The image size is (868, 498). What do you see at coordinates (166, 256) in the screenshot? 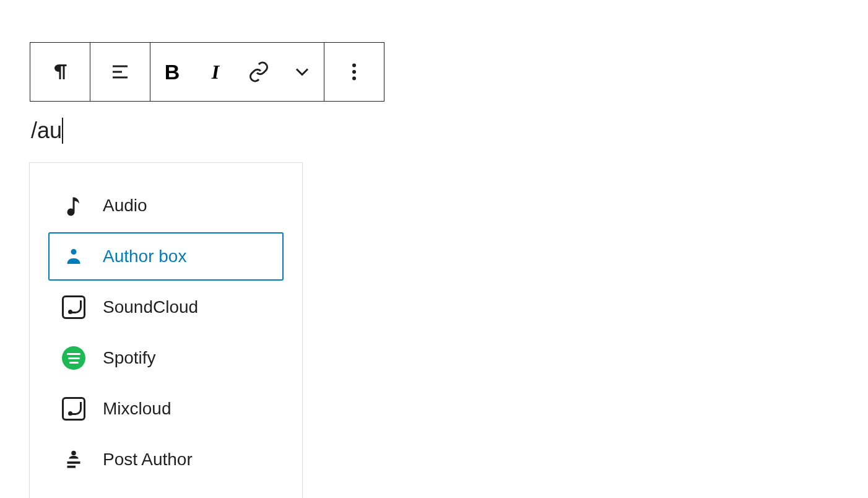
I see `suggestion-author-box: Author box` at bounding box center [166, 256].